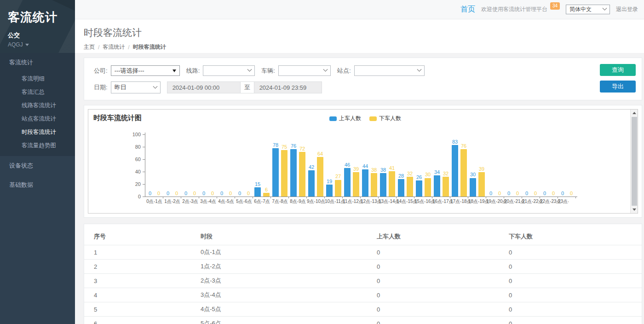  I want to click on x-axis-label: 2点-3点, so click(190, 202).